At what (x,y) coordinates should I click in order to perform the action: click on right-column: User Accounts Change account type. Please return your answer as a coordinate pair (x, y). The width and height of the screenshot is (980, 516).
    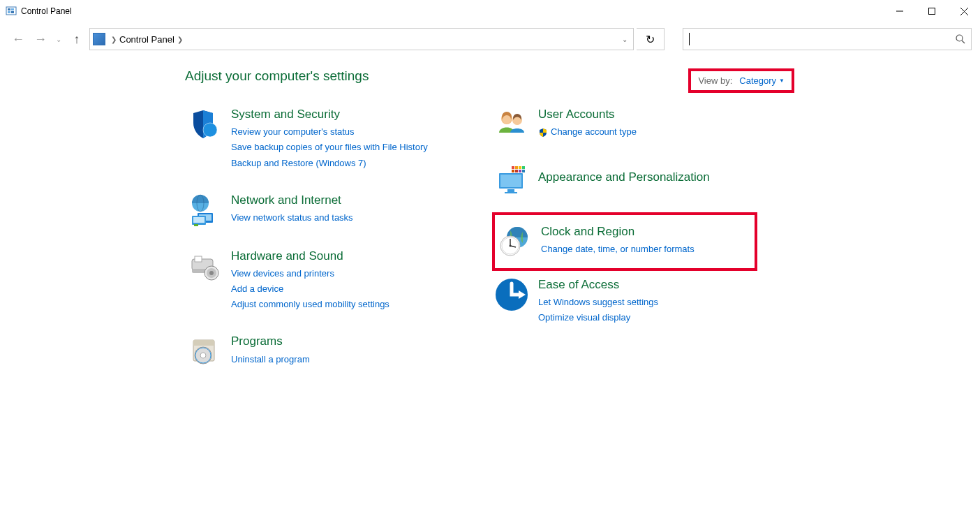
    Looking at the image, I should click on (625, 246).